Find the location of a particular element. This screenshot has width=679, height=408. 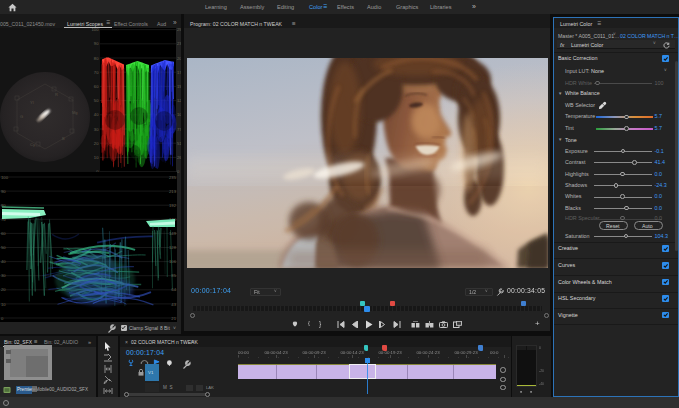

svg-text: 21 is located at coordinates (174, 318).